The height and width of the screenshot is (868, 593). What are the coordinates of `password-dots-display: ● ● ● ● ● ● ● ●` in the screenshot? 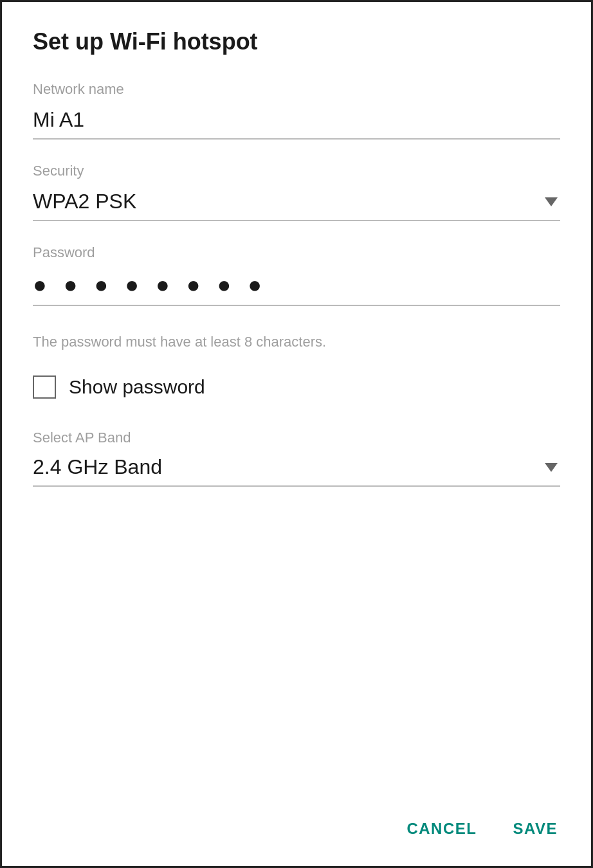 It's located at (296, 286).